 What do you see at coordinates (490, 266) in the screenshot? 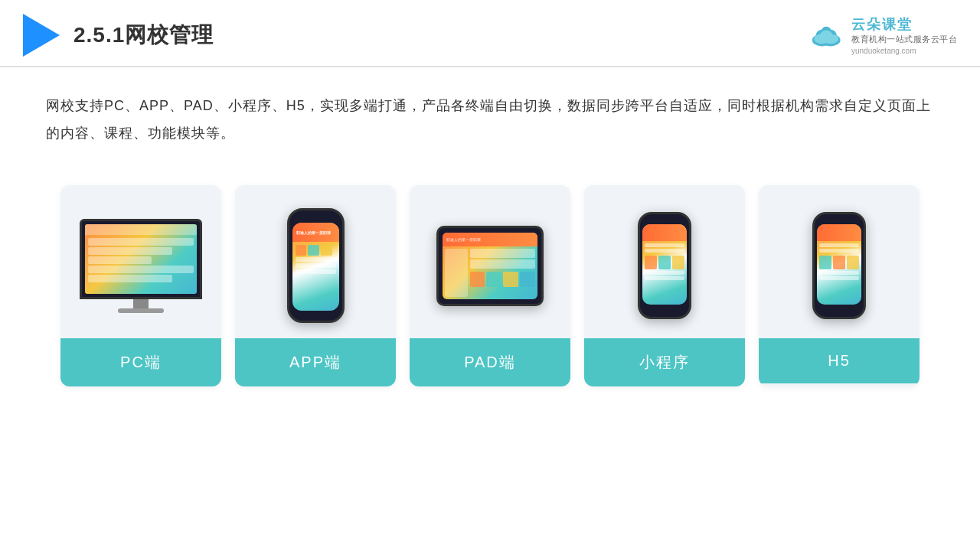
I see `tablet-outer: 职途人的第一堂职课` at bounding box center [490, 266].